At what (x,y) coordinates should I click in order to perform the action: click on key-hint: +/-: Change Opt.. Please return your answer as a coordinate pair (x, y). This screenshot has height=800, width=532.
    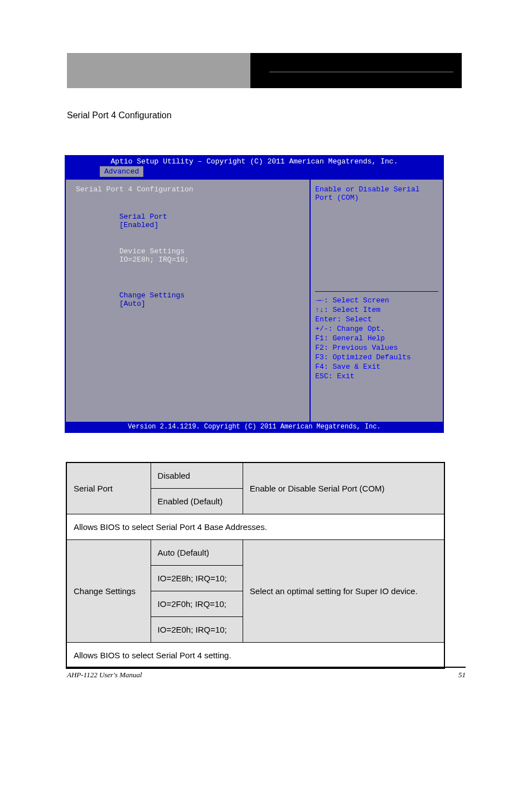
    Looking at the image, I should click on (377, 329).